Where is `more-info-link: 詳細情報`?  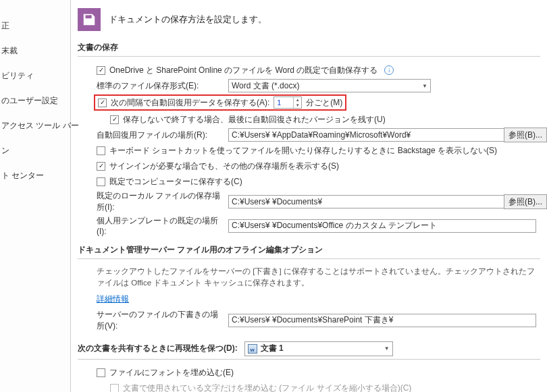 more-info-link: 詳細情報 is located at coordinates (113, 299).